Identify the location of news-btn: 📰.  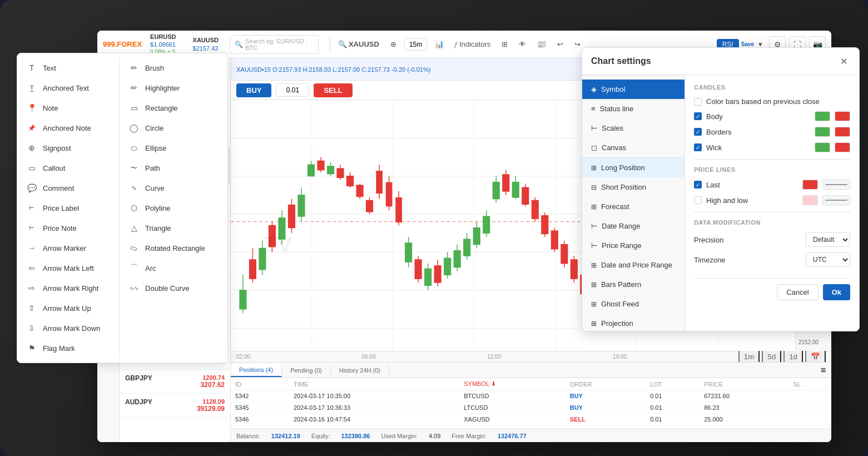
(542, 44).